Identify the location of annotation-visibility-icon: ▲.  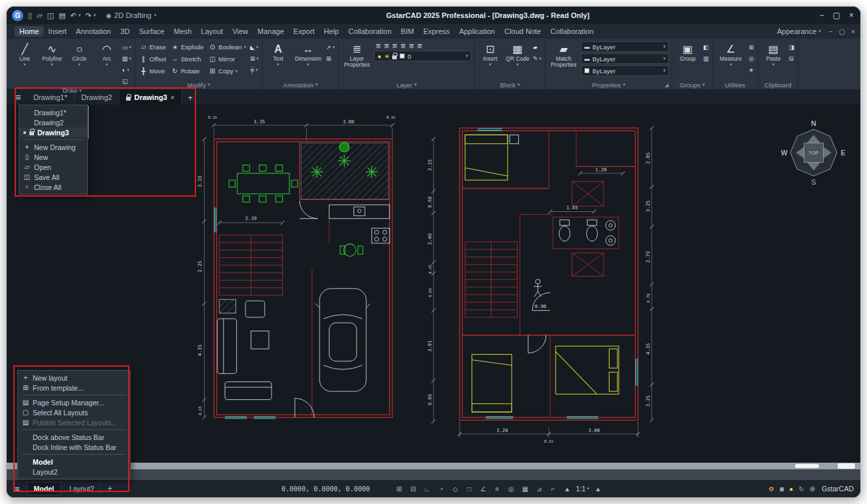
(598, 489).